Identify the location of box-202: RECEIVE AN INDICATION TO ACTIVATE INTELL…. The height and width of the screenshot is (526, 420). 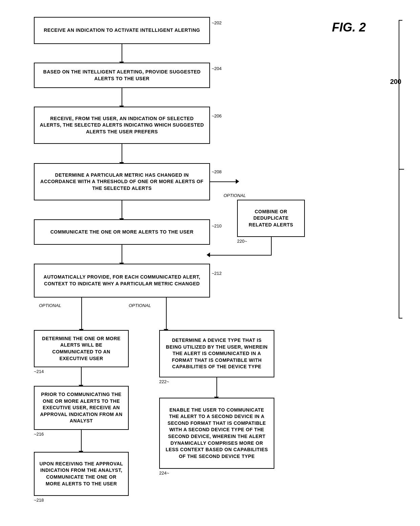
(122, 30).